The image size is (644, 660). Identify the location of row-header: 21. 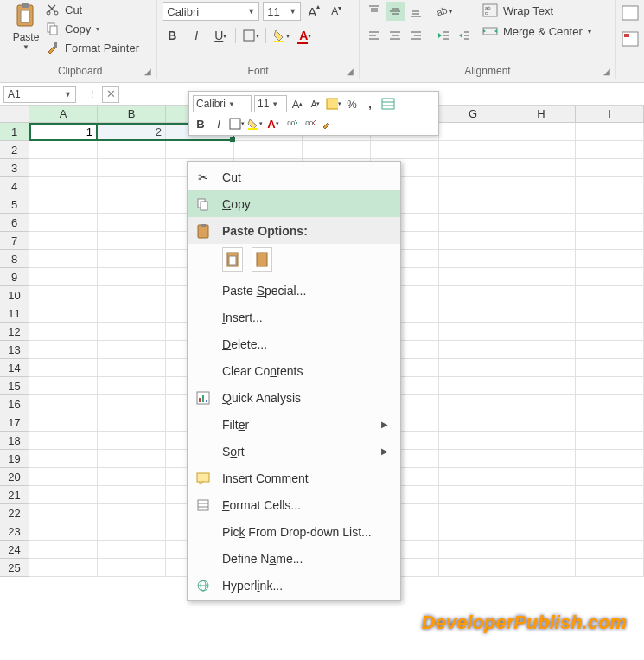
(15, 495).